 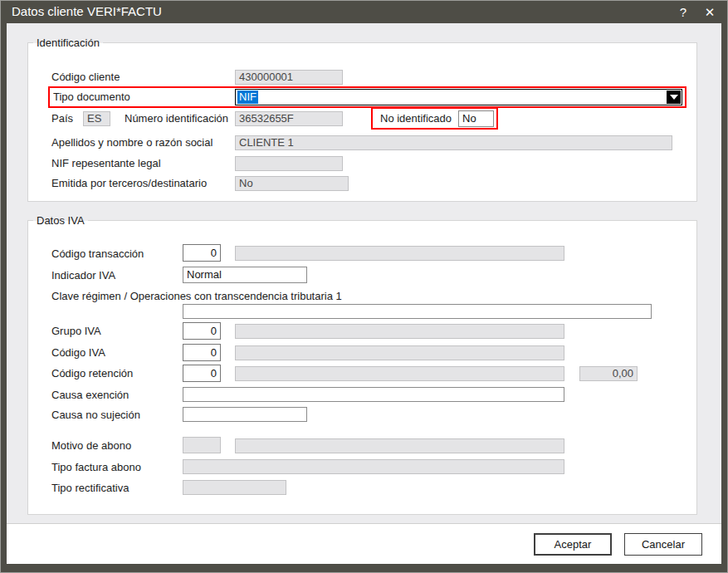 I want to click on combo-dropdown-button, so click(x=674, y=97).